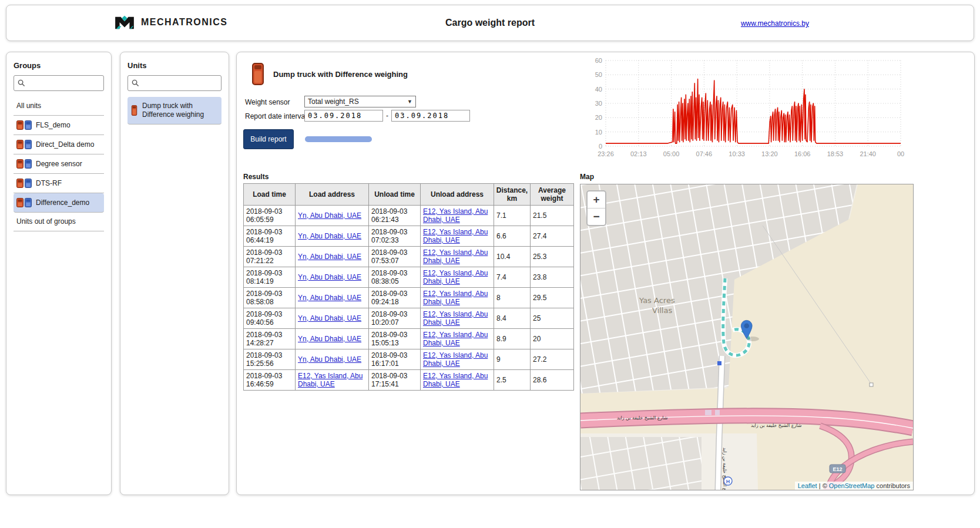 The image size is (980, 528). I want to click on construction-marker, so click(719, 363).